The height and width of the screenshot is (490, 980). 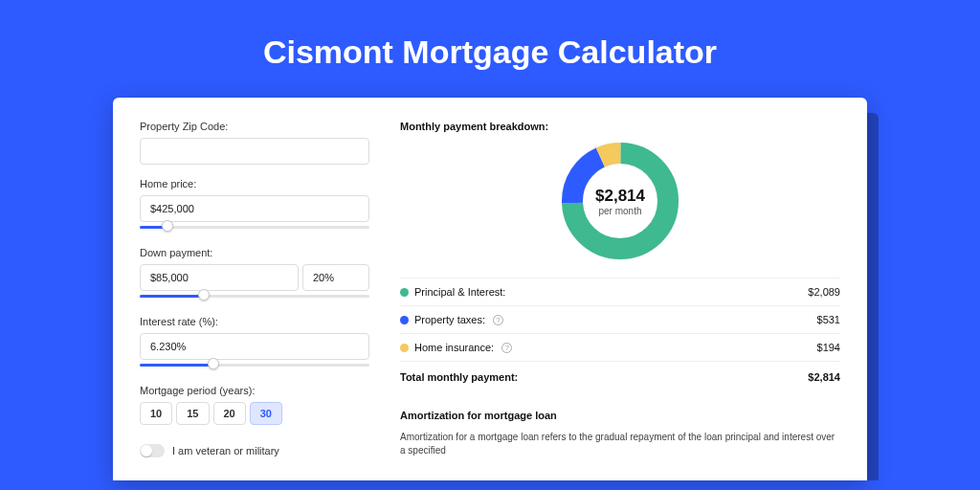 What do you see at coordinates (829, 347) in the screenshot?
I see `breakdown-value: $194` at bounding box center [829, 347].